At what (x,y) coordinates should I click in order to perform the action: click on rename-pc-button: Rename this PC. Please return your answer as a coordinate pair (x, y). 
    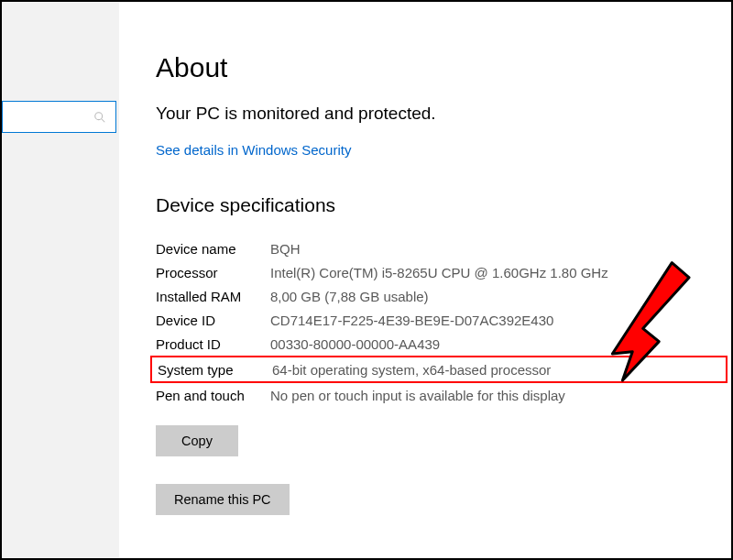
    Looking at the image, I should click on (223, 500).